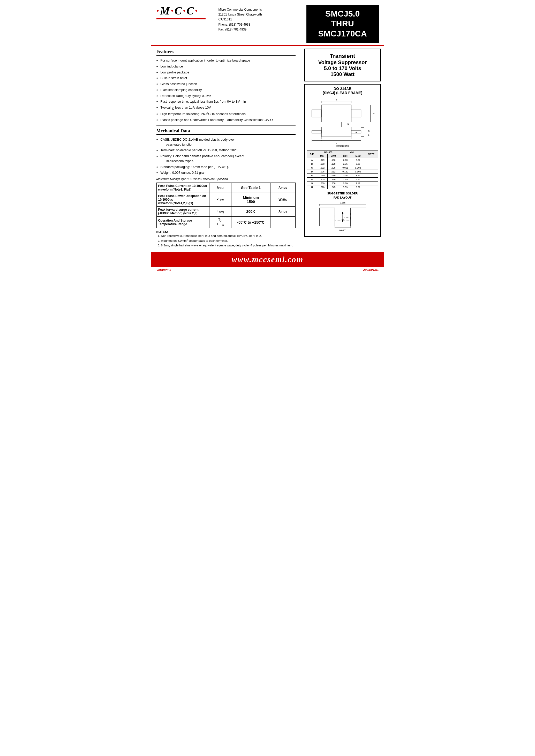  What do you see at coordinates (251, 188) in the screenshot?
I see `value-cell: See Table 1` at bounding box center [251, 188].